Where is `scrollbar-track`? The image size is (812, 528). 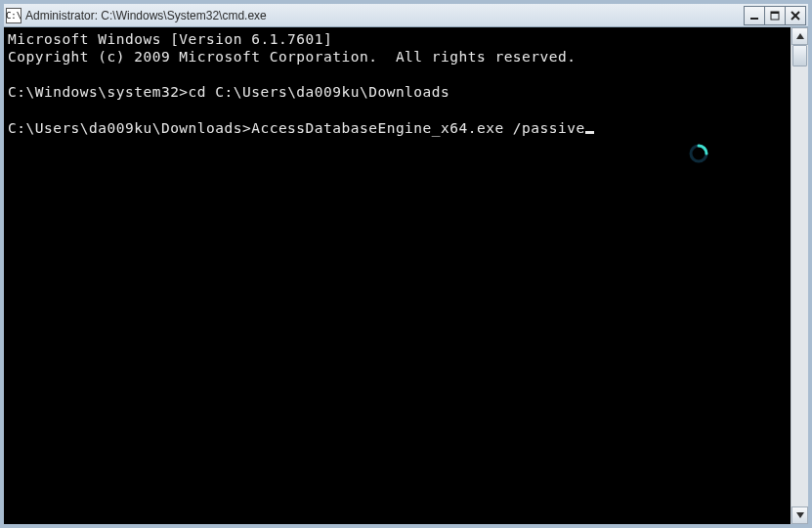
scrollbar-track is located at coordinates (799, 276).